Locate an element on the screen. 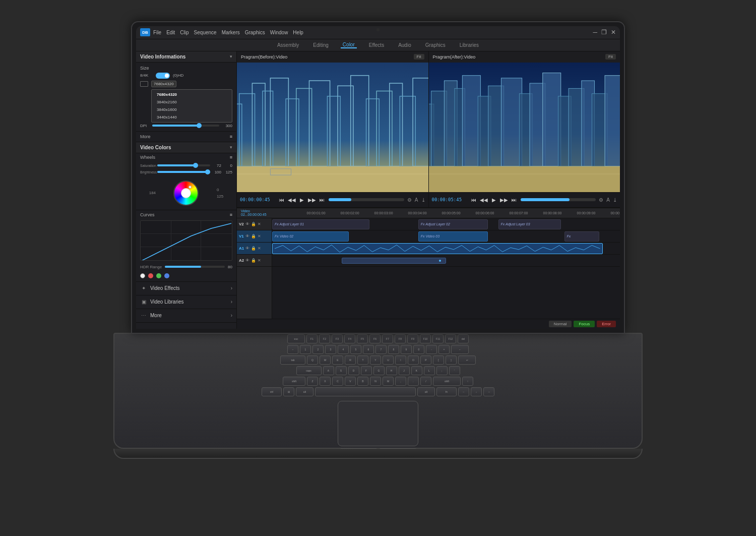  v2-lock: 🔒 is located at coordinates (254, 224).